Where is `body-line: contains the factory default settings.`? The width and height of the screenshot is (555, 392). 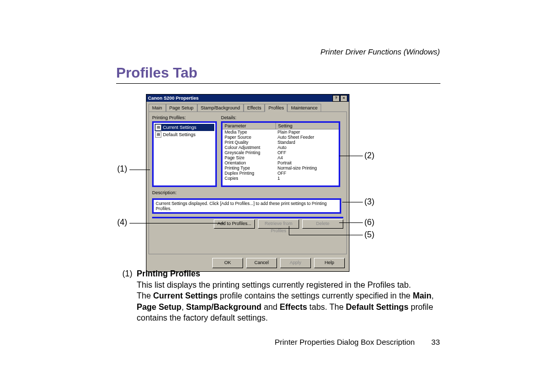
body-line: contains the factory default settings. is located at coordinates (202, 318).